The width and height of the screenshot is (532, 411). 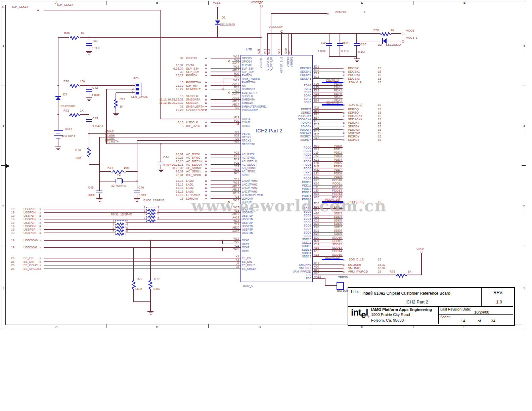 What do you see at coordinates (316, 156) in the screenshot?
I see `chip-pin-number: J22` at bounding box center [316, 156].